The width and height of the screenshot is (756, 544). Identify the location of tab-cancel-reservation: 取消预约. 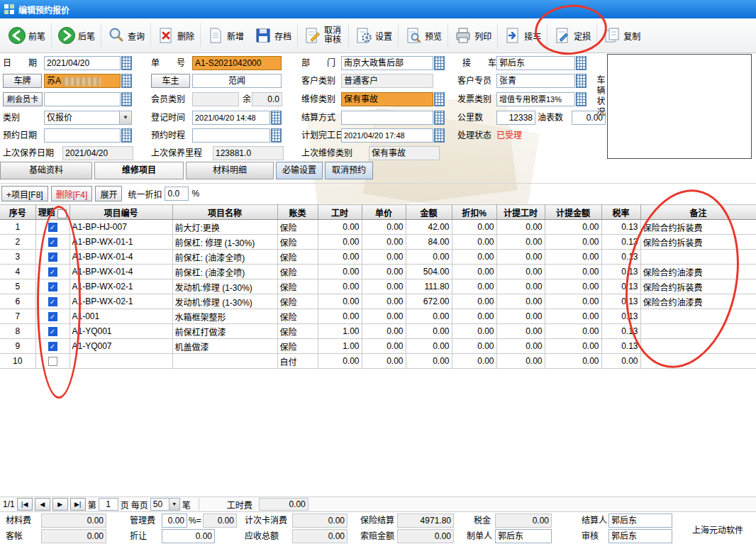
(349, 170).